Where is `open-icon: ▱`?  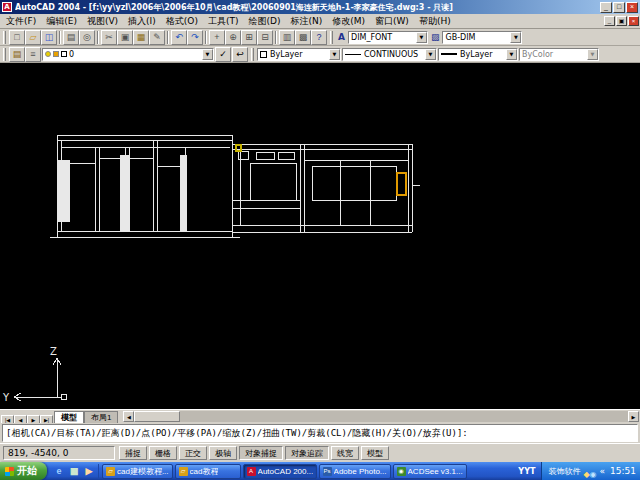 open-icon: ▱ is located at coordinates (33, 38).